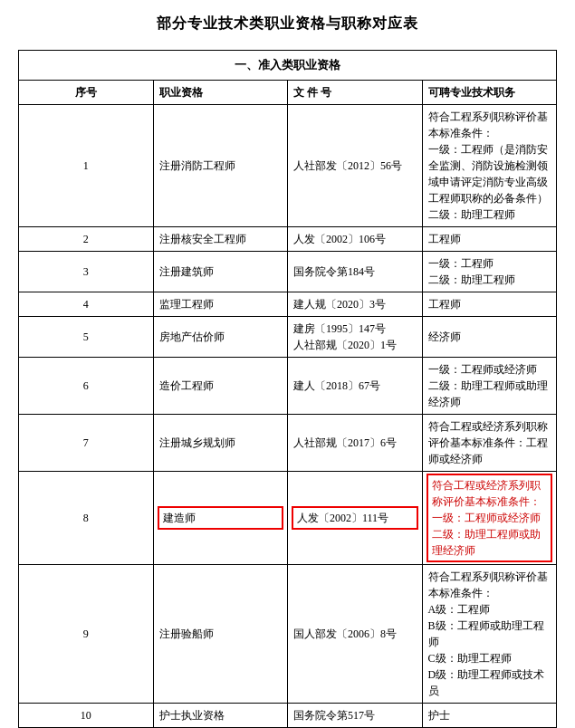 The height and width of the screenshot is (728, 575). I want to click on cell-seq: 6, so click(87, 386).